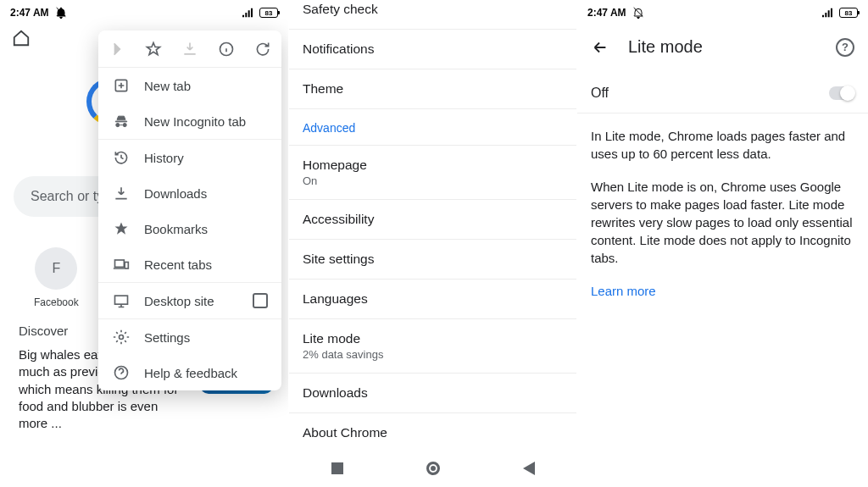  What do you see at coordinates (117, 49) in the screenshot?
I see `forward-icon` at bounding box center [117, 49].